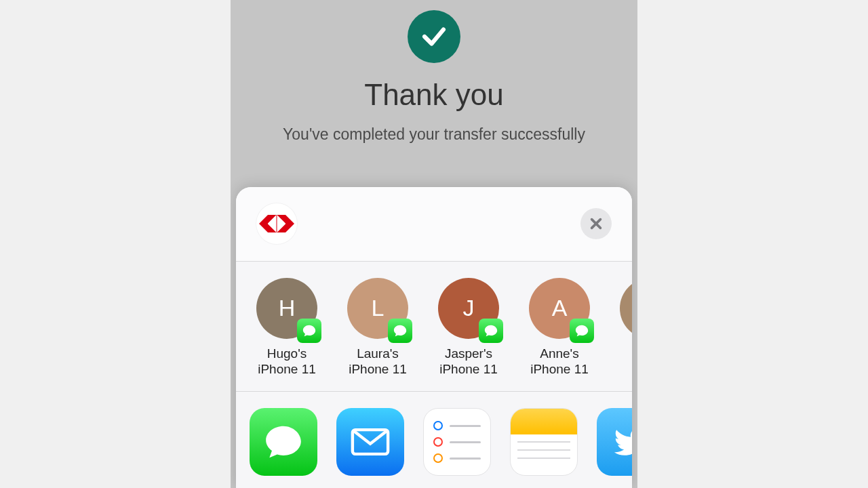 The image size is (868, 488). I want to click on contact-name: Hugo's iPhone 11, so click(287, 362).